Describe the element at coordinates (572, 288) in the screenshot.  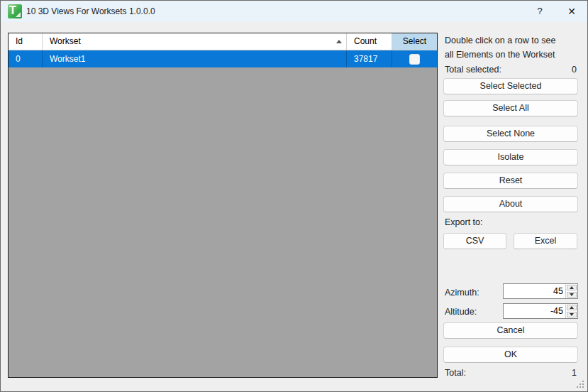
I see `azimuth-spin-up` at that location.